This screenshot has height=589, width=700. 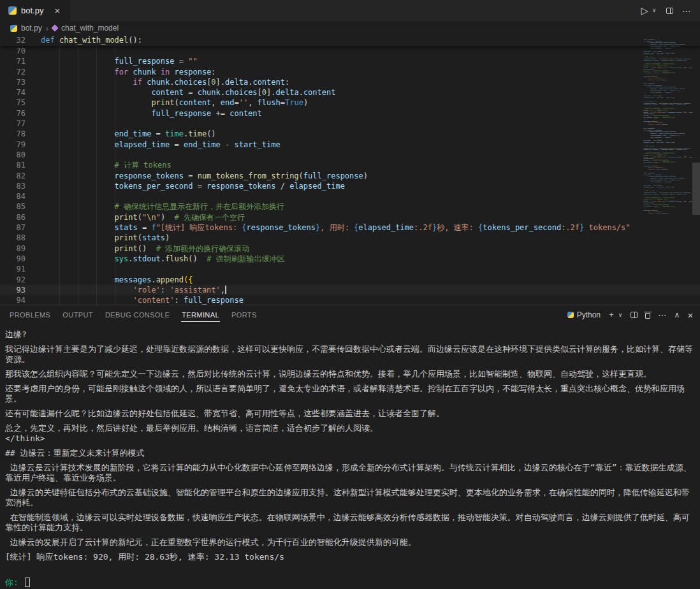 What do you see at coordinates (13, 113) in the screenshot?
I see `line-number: 76` at bounding box center [13, 113].